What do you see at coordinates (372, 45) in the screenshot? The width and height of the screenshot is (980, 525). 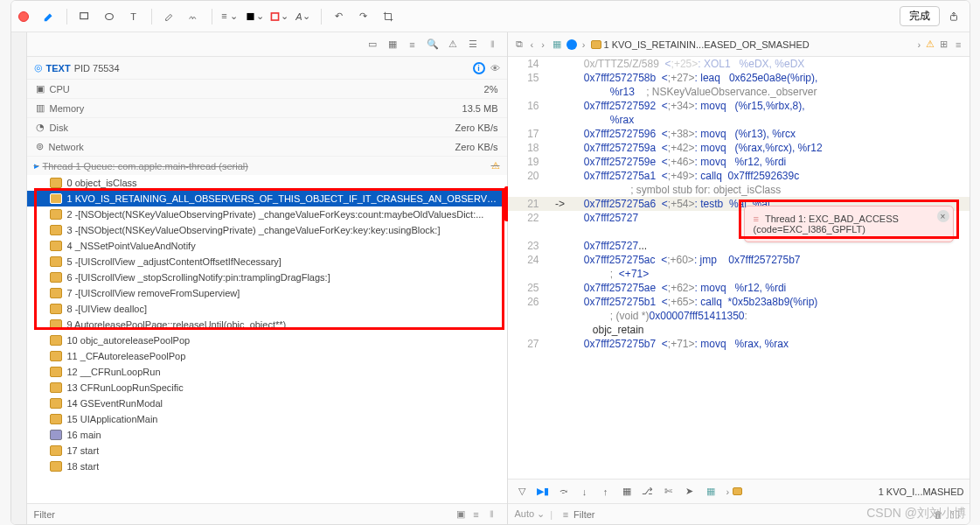 I see `folder-icon: ▭` at bounding box center [372, 45].